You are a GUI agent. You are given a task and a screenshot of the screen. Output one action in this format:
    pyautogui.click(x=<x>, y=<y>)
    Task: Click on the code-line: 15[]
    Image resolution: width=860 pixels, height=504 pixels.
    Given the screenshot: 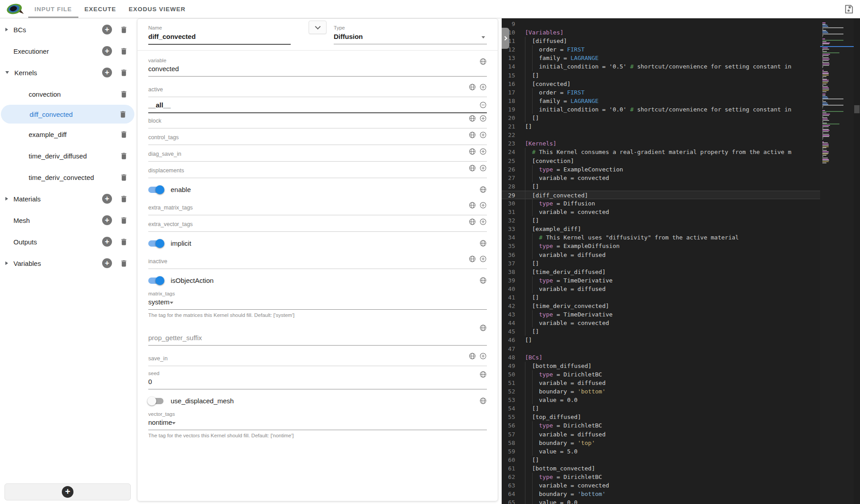 What is the action you would take?
    pyautogui.click(x=661, y=75)
    